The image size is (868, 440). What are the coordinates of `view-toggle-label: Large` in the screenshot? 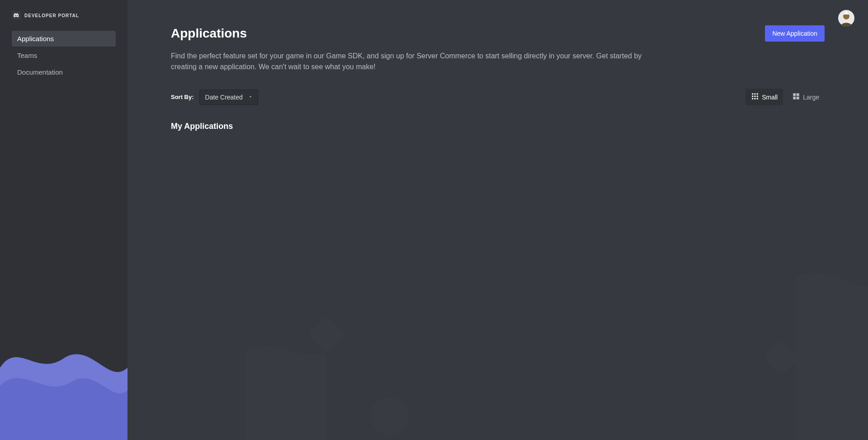 It's located at (811, 97).